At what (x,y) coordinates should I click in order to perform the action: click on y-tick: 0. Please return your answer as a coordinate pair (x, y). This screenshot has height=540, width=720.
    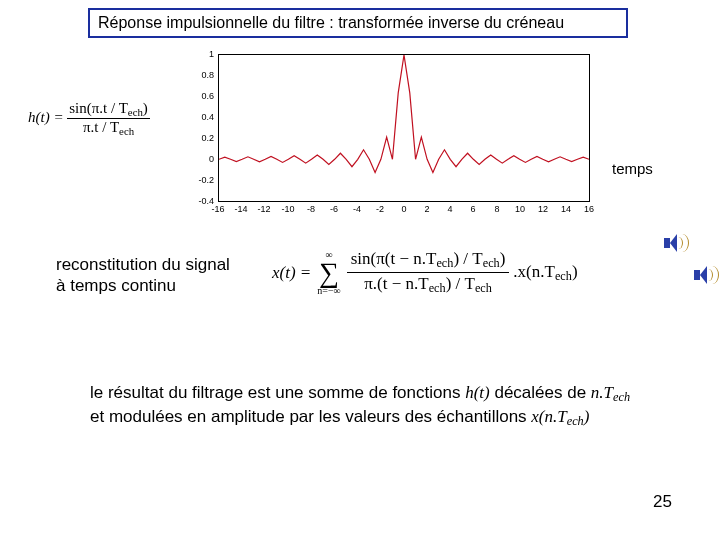
    Looking at the image, I should click on (202, 164).